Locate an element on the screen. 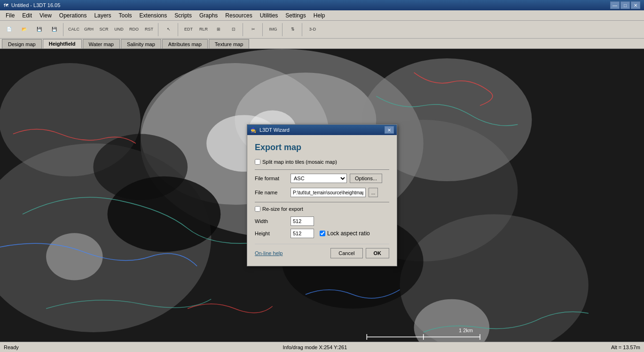 The width and height of the screenshot is (644, 352). menu-item-extensions: Extensions is located at coordinates (153, 16).